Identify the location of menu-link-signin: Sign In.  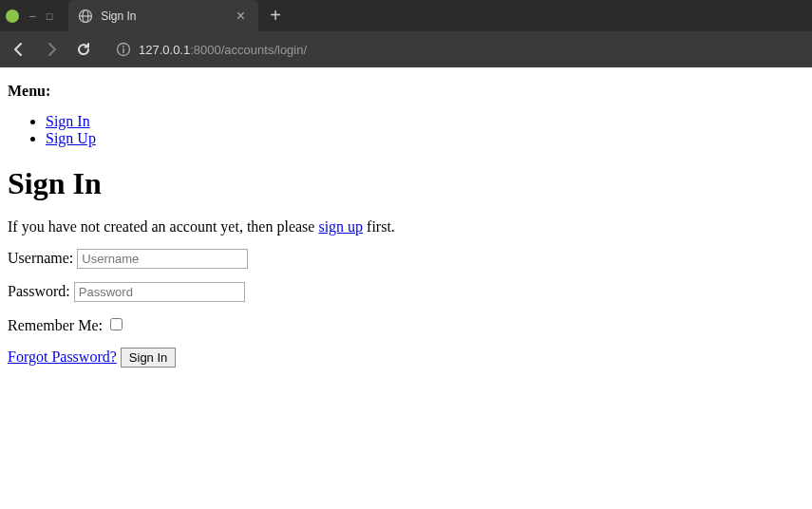
(68, 122).